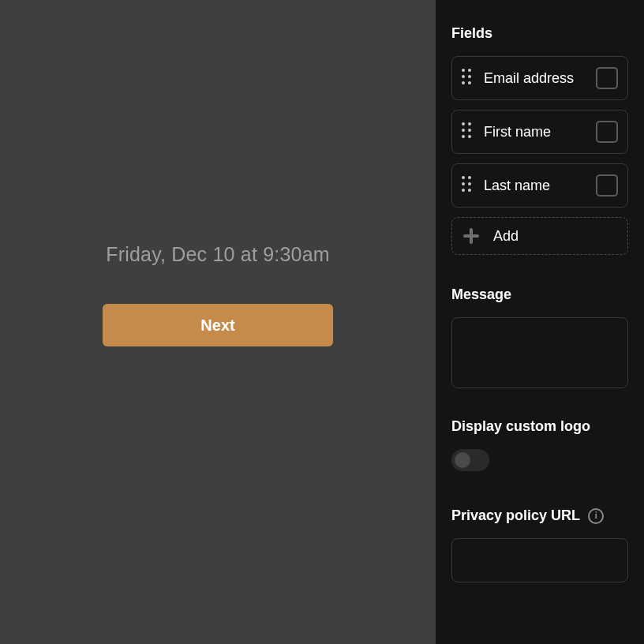 The width and height of the screenshot is (644, 644). Describe the element at coordinates (540, 295) in the screenshot. I see `message-heading: Message` at that location.